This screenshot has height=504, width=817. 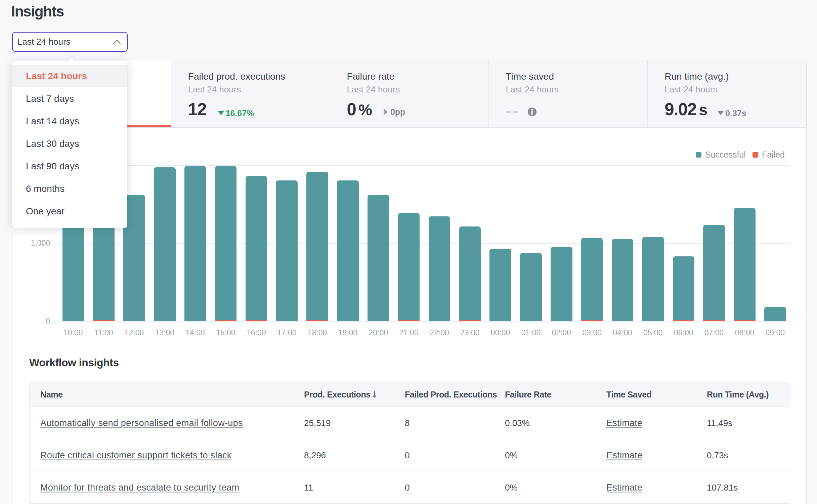 What do you see at coordinates (684, 224) in the screenshot?
I see `bar-06:00` at bounding box center [684, 224].